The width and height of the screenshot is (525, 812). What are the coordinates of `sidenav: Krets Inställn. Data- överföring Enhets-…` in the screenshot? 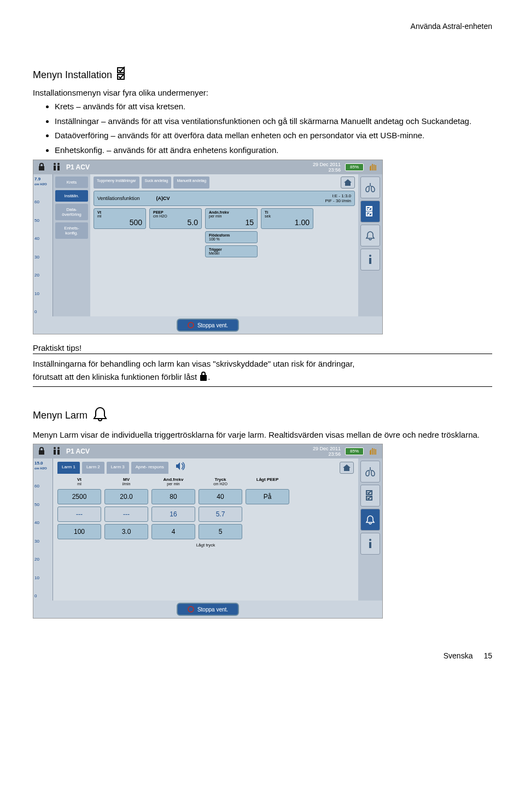 It's located at (72, 245).